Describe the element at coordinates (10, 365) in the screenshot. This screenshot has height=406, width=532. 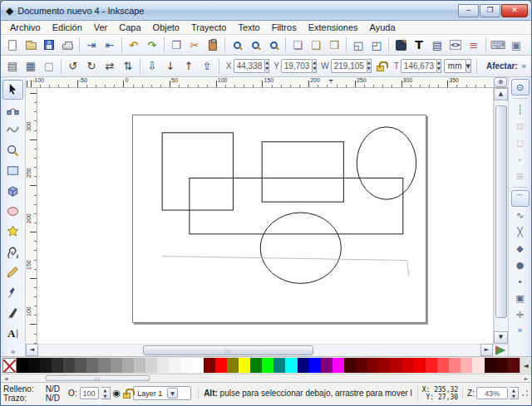
I see `no-color-swatch` at that location.